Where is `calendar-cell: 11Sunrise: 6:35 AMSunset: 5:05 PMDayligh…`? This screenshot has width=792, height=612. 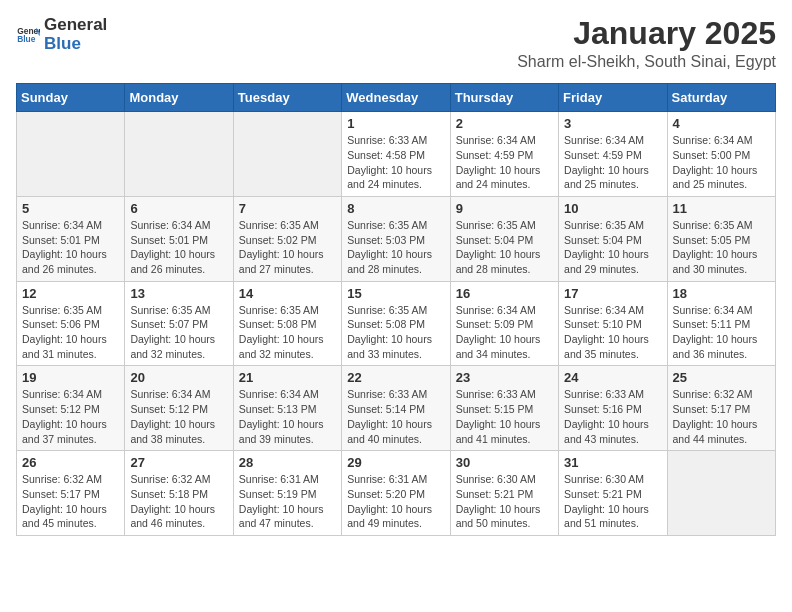
calendar-cell: 11Sunrise: 6:35 AMSunset: 5:05 PMDayligh… is located at coordinates (721, 238).